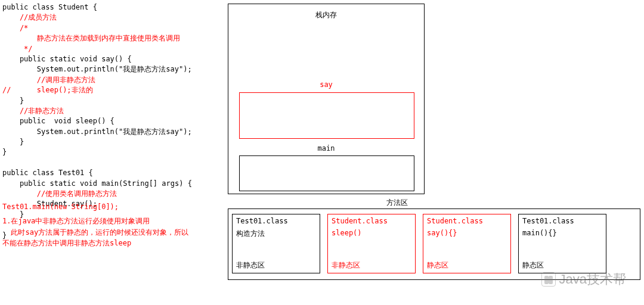 The image size is (644, 305). What do you see at coordinates (467, 244) in the screenshot?
I see `class-box-student-static: Student.class say(){} 静态区` at bounding box center [467, 244].